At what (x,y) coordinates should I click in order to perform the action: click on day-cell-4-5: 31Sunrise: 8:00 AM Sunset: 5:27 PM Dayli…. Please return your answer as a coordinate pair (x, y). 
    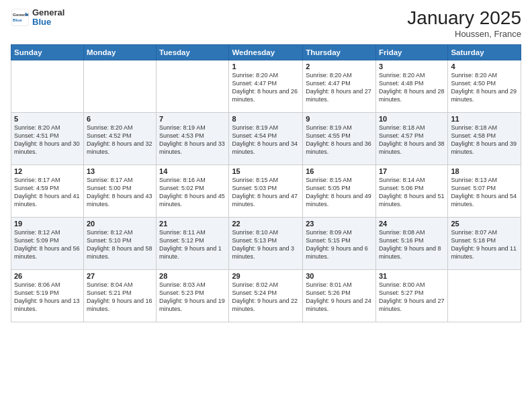
    Looking at the image, I should click on (411, 295).